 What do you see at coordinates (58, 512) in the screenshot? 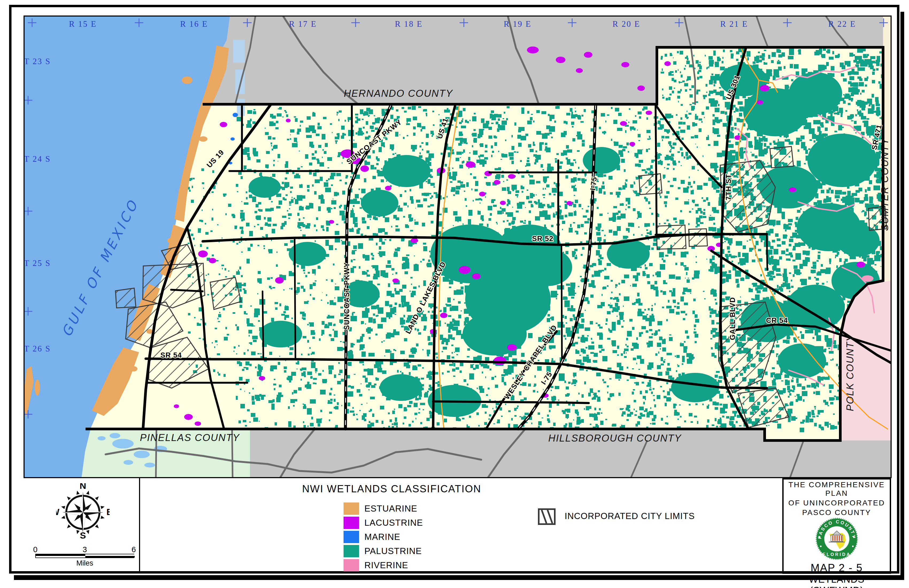
I see `compass-w: W` at bounding box center [58, 512].